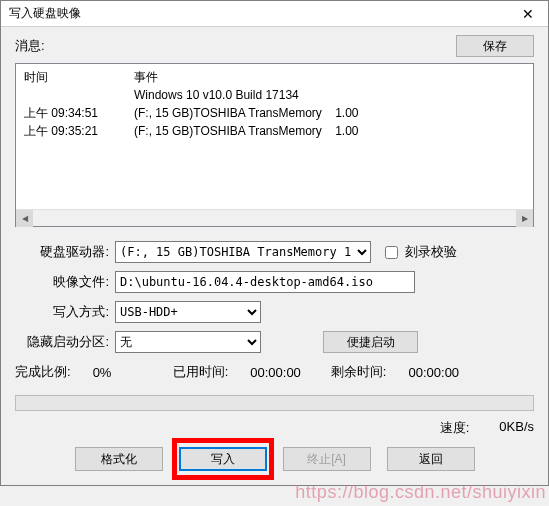 This screenshot has width=549, height=506. Describe the element at coordinates (392, 252) in the screenshot. I see `verify-checkbox` at that location.